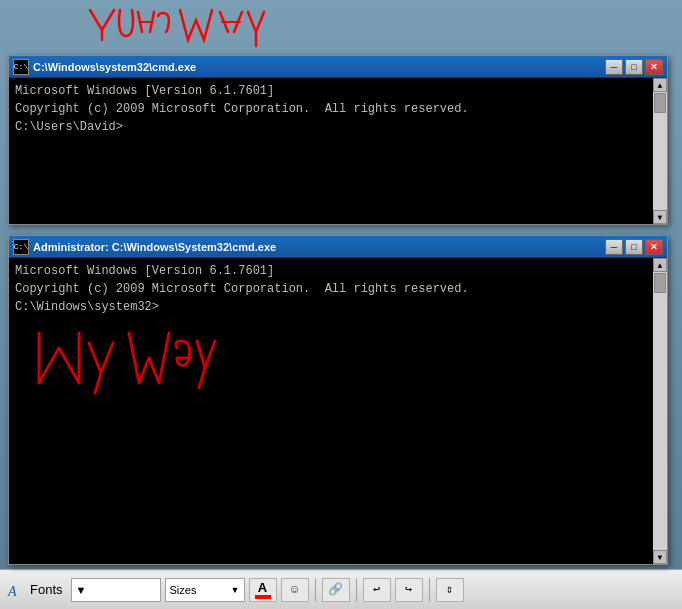  Describe the element at coordinates (294, 590) in the screenshot. I see `smiley-icon: ☺` at that location.